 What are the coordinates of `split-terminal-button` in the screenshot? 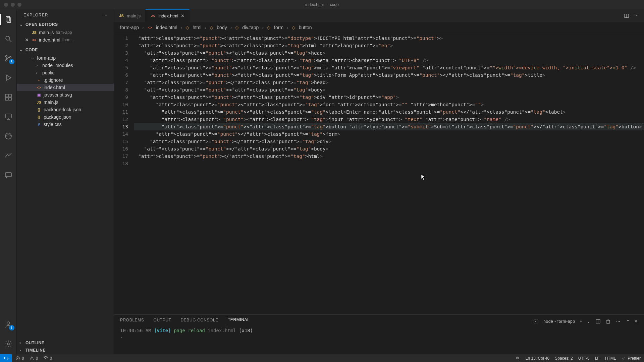 It's located at (598, 321).